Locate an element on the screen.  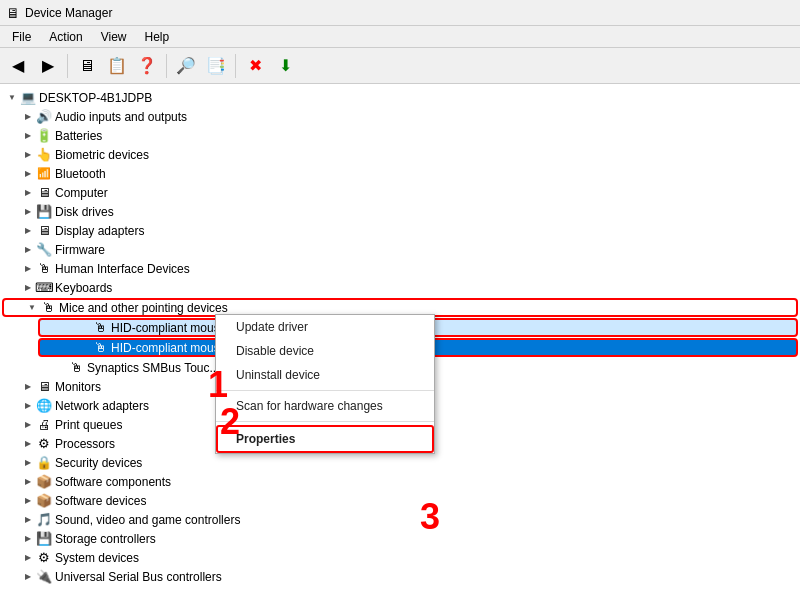
label-processors: Processors is located at coordinates (85, 444).